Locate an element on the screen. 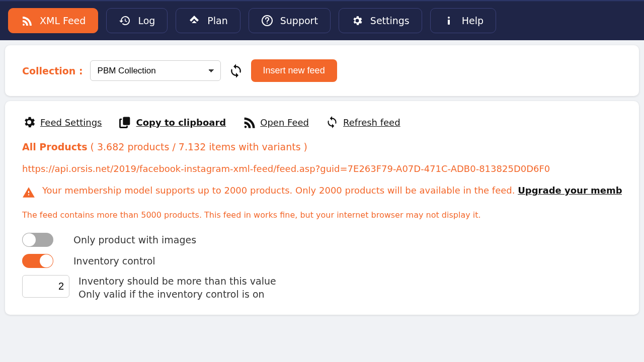 The height and width of the screenshot is (362, 644). product-count: All Products ( 3.682 products / 7.132 it… is located at coordinates (322, 147).